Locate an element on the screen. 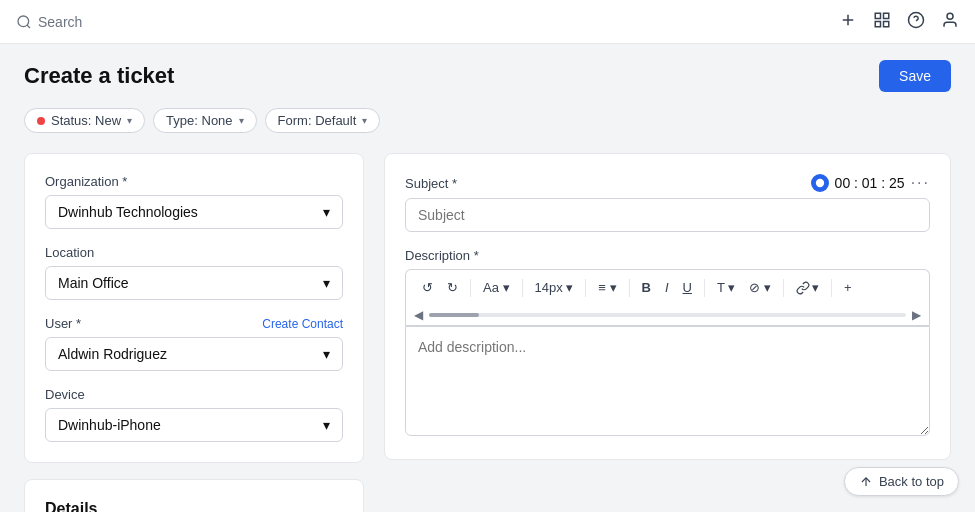 The height and width of the screenshot is (512, 975). device-label: Device is located at coordinates (194, 394).